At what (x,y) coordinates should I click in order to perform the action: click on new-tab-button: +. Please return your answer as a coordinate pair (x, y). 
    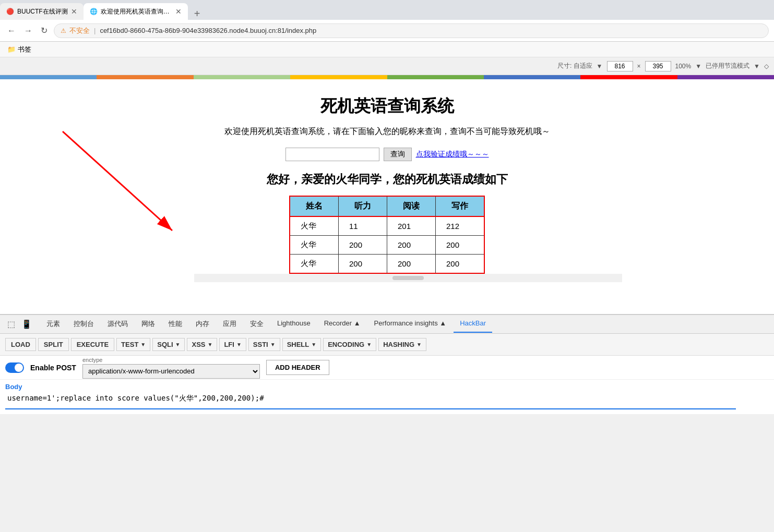
    Looking at the image, I should click on (197, 14).